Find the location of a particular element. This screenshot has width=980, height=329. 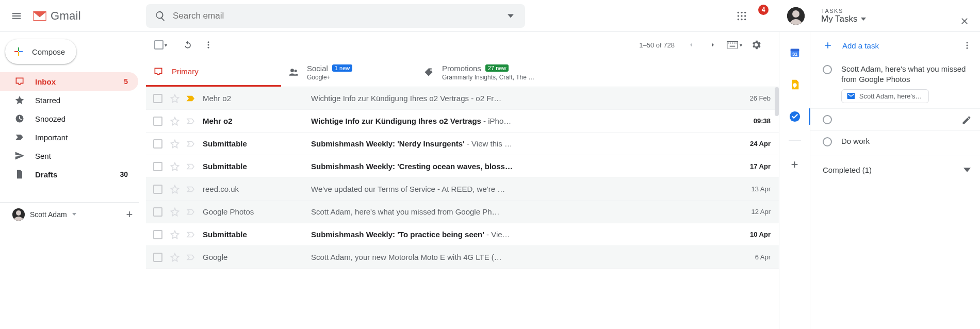

get-addons-button: + is located at coordinates (795, 164).